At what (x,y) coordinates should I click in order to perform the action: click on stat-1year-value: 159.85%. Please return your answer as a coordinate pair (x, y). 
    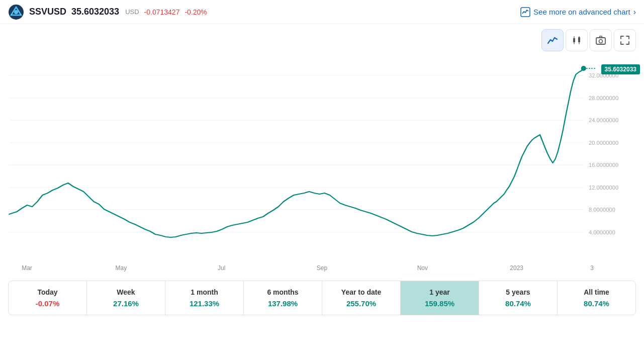
    Looking at the image, I should click on (439, 304).